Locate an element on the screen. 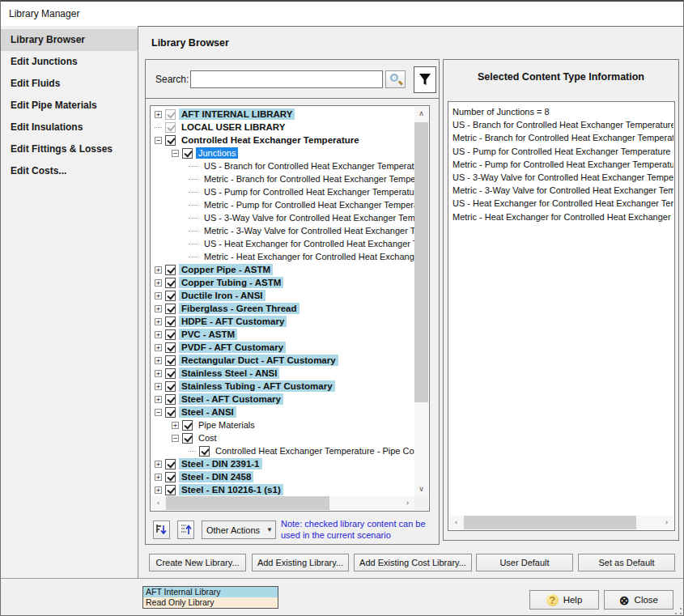 This screenshot has width=684, height=616. tree-row: US - Branch for Controlled Heat Exchange… is located at coordinates (283, 166).